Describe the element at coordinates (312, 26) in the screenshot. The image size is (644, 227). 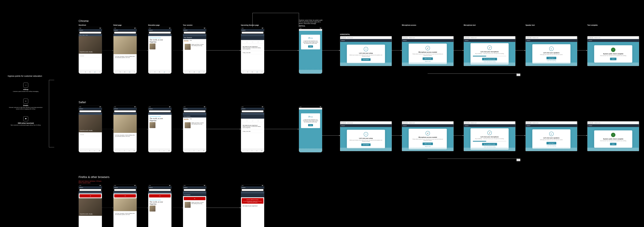
I see `note-line: VERTICAL` at that location.